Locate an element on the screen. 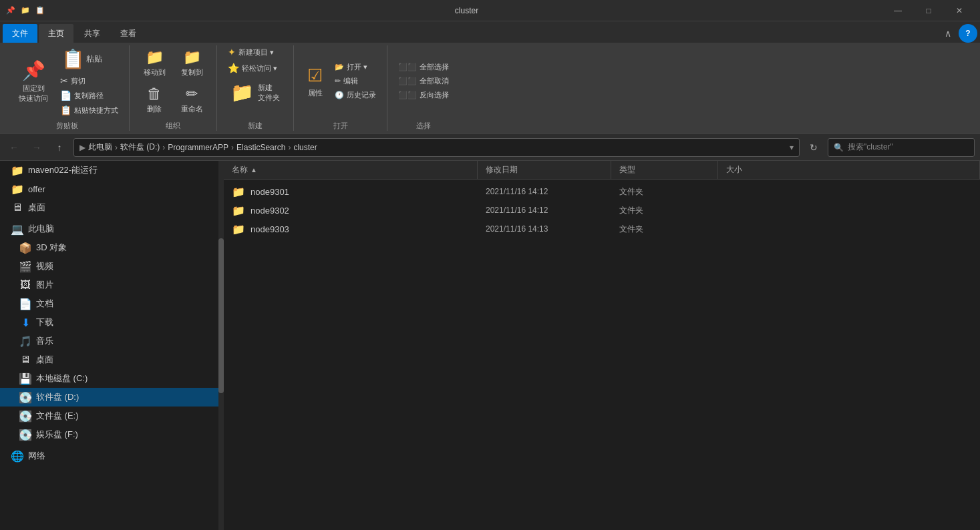 Image resolution: width=980 pixels, height=530 pixels. sidebar-scrollbar-thumb is located at coordinates (221, 316).